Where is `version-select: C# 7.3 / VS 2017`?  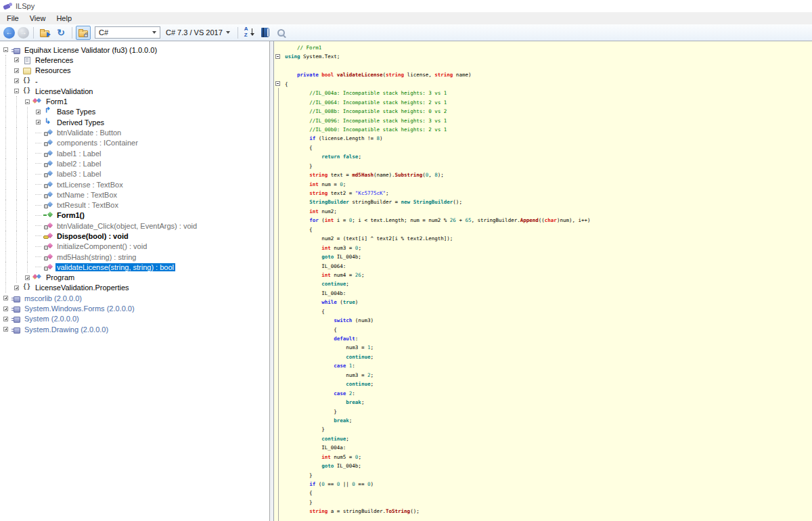
version-select: C# 7.3 / VS 2017 is located at coordinates (198, 32).